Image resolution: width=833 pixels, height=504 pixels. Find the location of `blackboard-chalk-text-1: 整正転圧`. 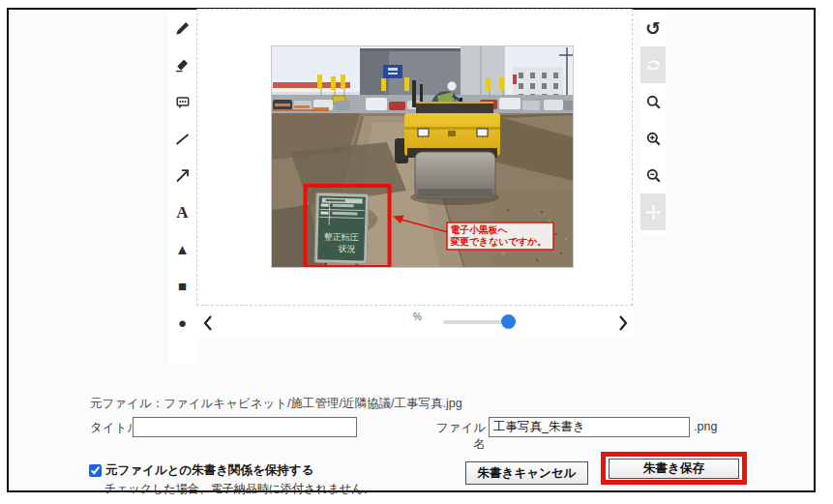

blackboard-chalk-text-1: 整正転圧 is located at coordinates (342, 238).